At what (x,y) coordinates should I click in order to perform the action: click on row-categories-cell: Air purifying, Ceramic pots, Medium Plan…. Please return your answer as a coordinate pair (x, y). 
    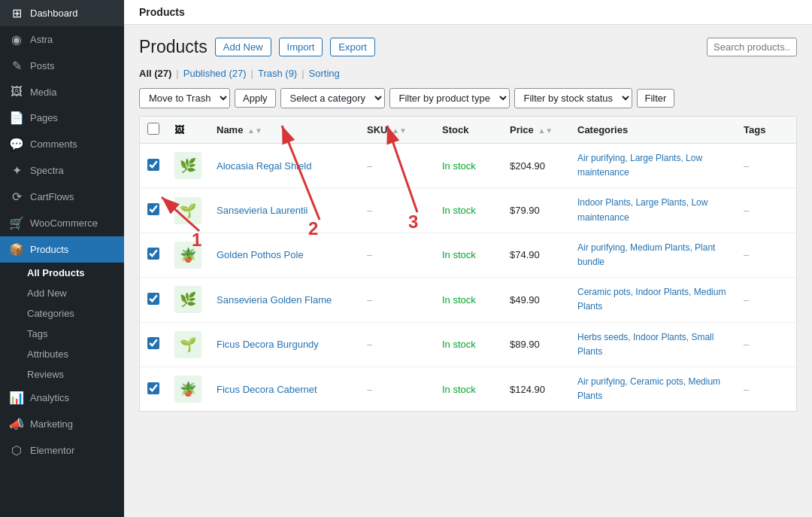
    Looking at the image, I should click on (653, 388).